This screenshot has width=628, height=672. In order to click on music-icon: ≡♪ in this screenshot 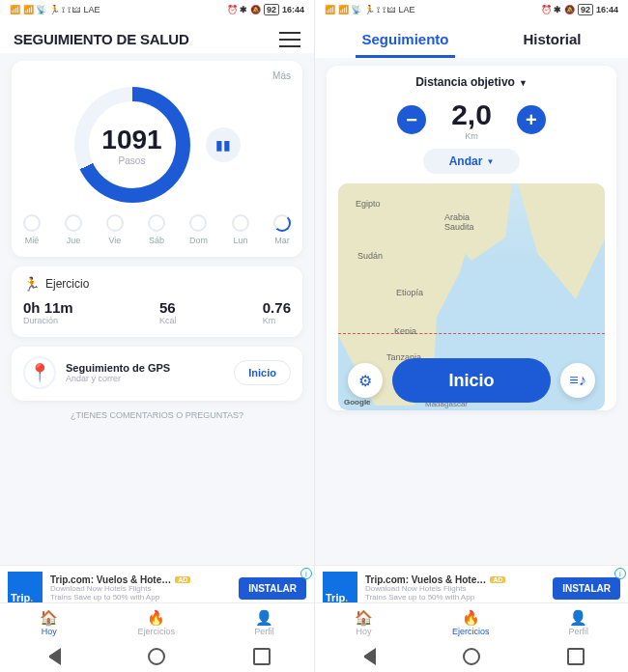, I will do `click(578, 380)`.